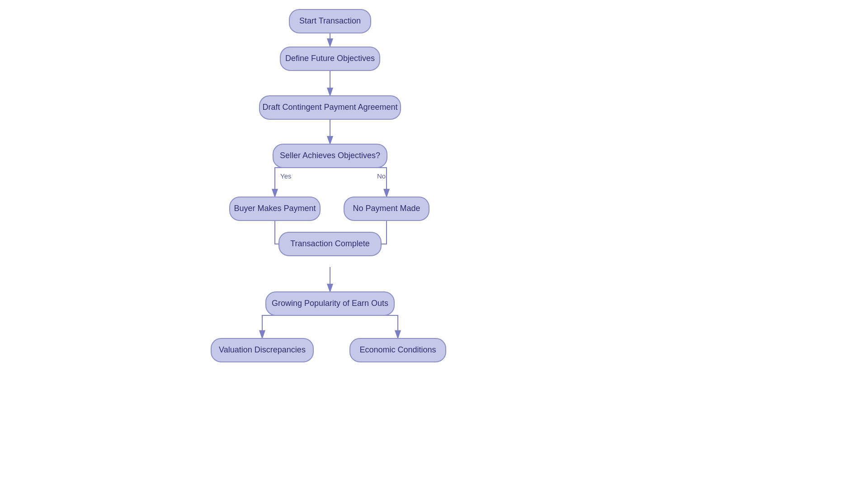 This screenshot has height=488, width=868. I want to click on seller-objectives-label: Seller Achieves Objectives?, so click(330, 155).